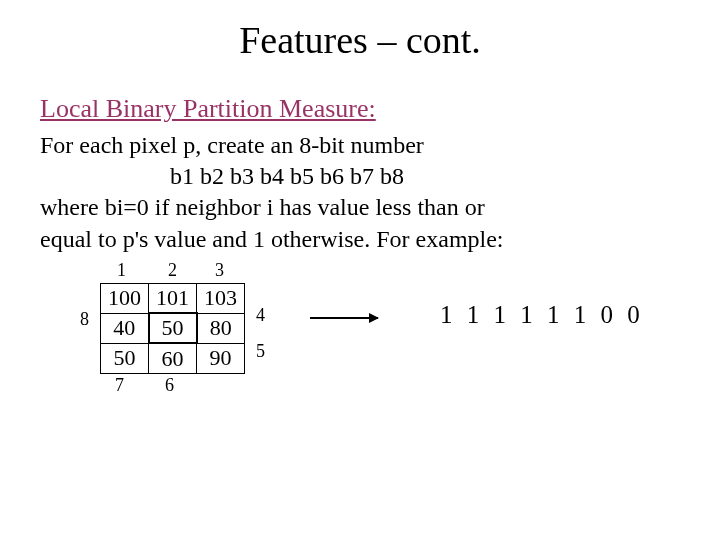 Image resolution: width=720 pixels, height=540 pixels. Describe the element at coordinates (360, 176) in the screenshot. I see `bit-sequence: b1 b2 b3 b4 b5 b6 b7 b8` at that location.